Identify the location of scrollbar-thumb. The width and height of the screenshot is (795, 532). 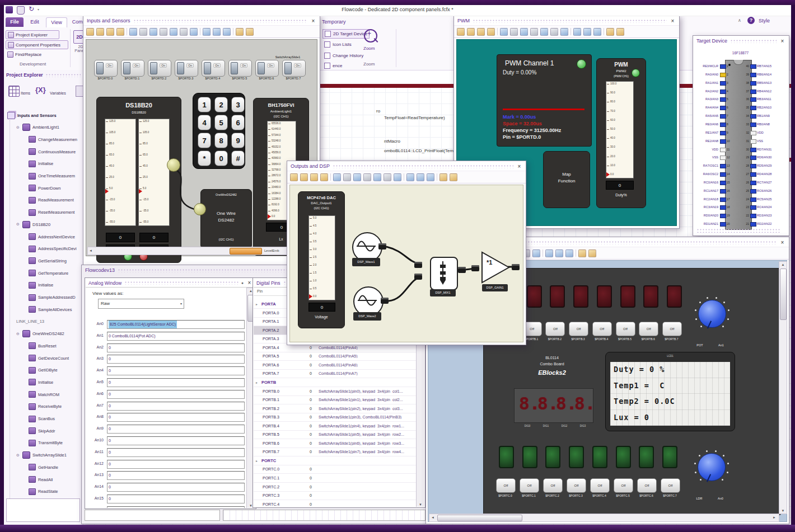
(480, 518).